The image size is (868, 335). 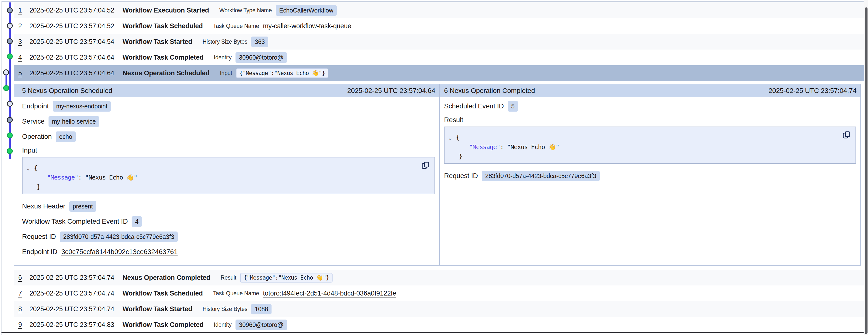 I want to click on event-attr-badge: 1088, so click(x=261, y=309).